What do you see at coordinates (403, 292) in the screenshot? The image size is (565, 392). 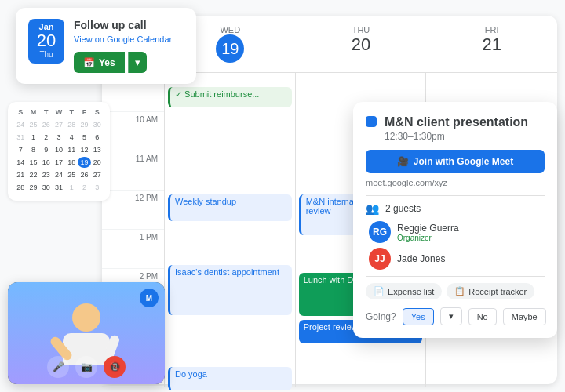 I see `expense-list-chip: 📄 Expense list` at bounding box center [403, 292].